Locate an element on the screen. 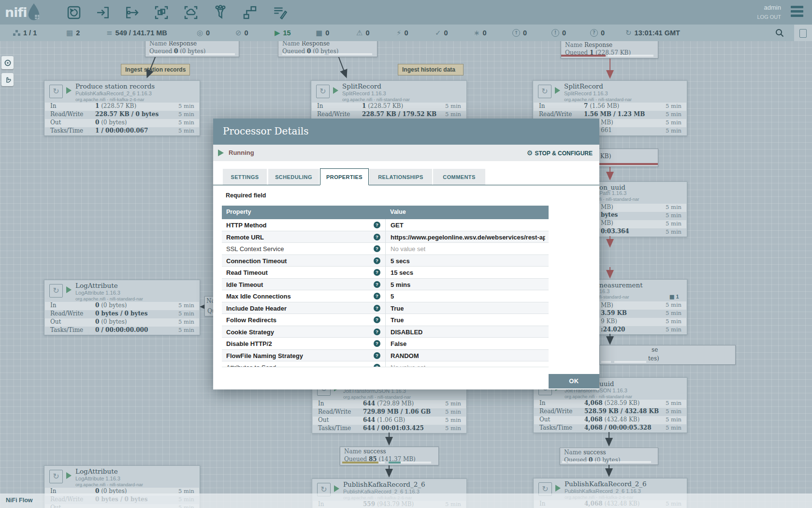  connection-label-success_right: Name successQueued 0 (0 bytes) is located at coordinates (609, 456).